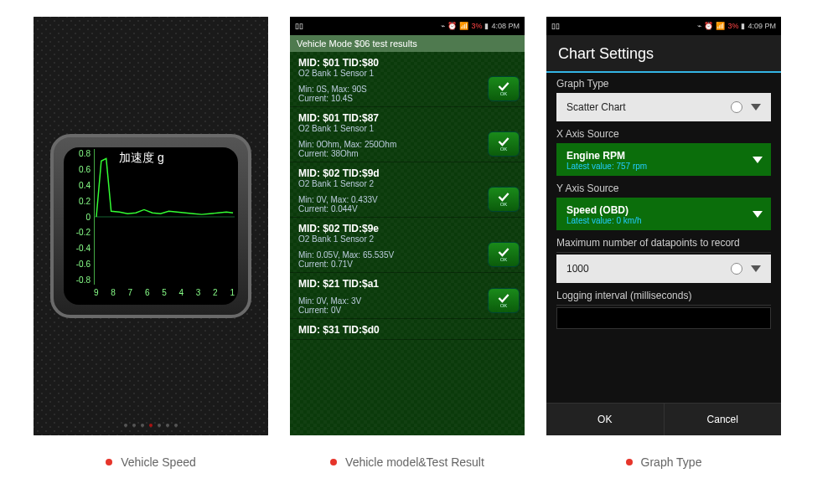  Describe the element at coordinates (164, 295) in the screenshot. I see `x-axis: 98 76 54 32 1` at that location.